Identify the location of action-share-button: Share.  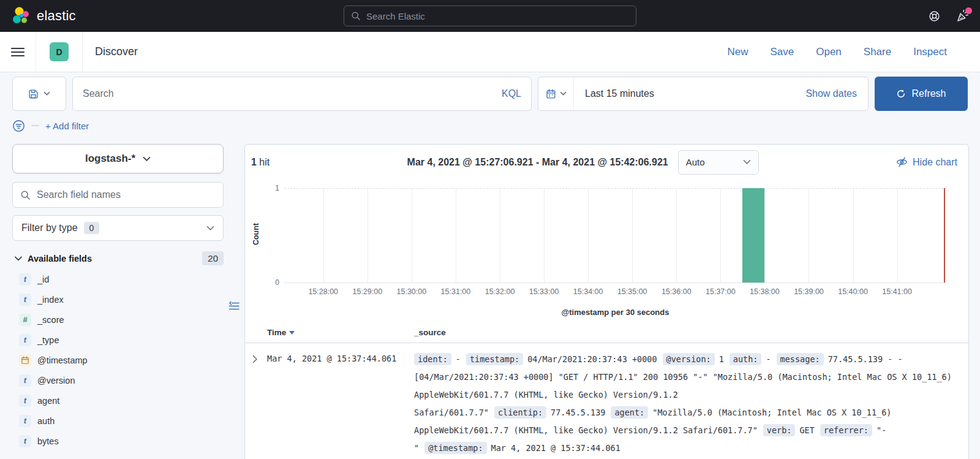
(877, 52).